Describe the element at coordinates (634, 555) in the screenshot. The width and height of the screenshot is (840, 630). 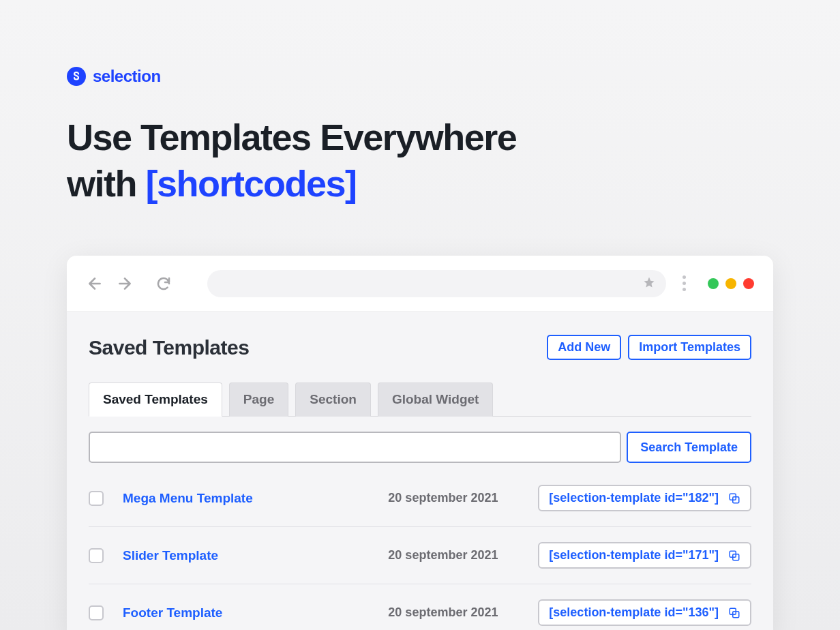
I see `shortcode-text: [selection-template id="171"]` at that location.